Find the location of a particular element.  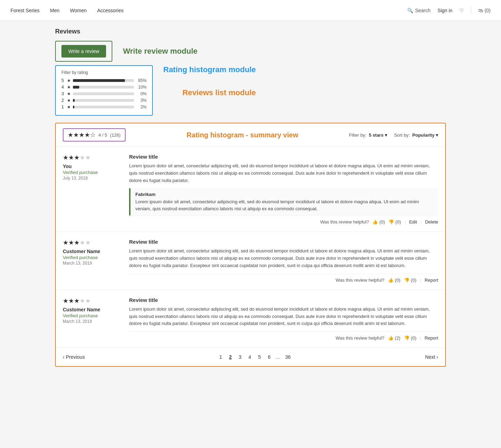

prev-button: ‹ Previous is located at coordinates (74, 357).